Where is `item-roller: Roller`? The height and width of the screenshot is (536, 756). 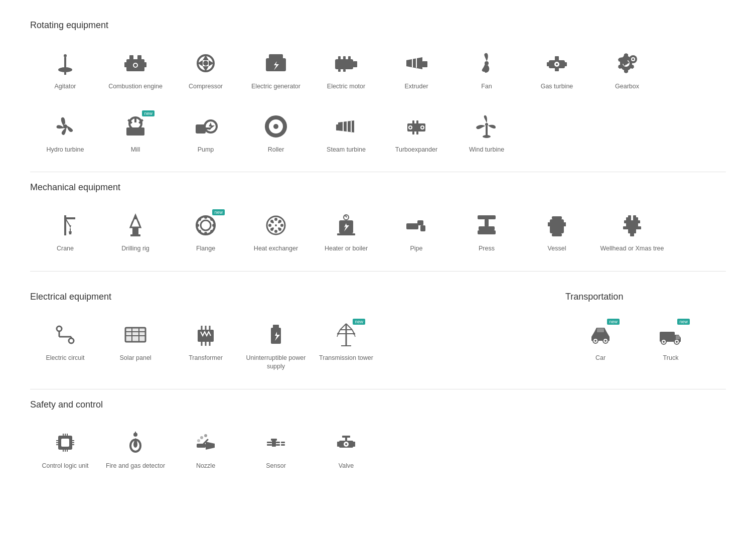 item-roller: Roller is located at coordinates (276, 133).